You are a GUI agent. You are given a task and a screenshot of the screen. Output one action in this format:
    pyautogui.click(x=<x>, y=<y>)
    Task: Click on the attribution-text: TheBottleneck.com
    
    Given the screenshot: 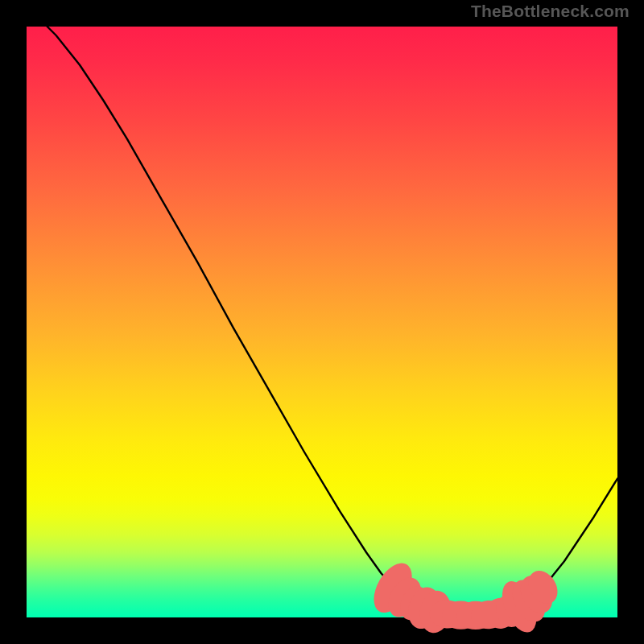 What is the action you would take?
    pyautogui.click(x=551, y=11)
    